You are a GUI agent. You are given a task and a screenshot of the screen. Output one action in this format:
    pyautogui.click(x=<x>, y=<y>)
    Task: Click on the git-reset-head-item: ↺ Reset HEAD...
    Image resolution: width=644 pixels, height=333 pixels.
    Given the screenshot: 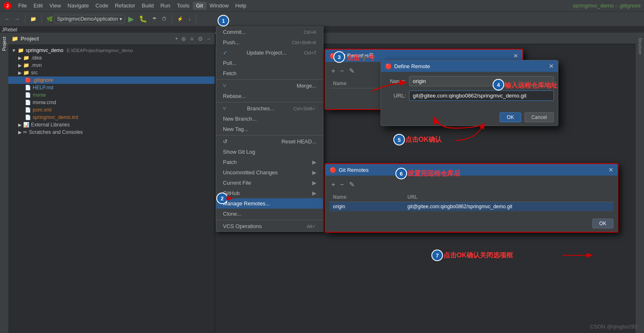 What is the action you would take?
    pyautogui.click(x=270, y=141)
    